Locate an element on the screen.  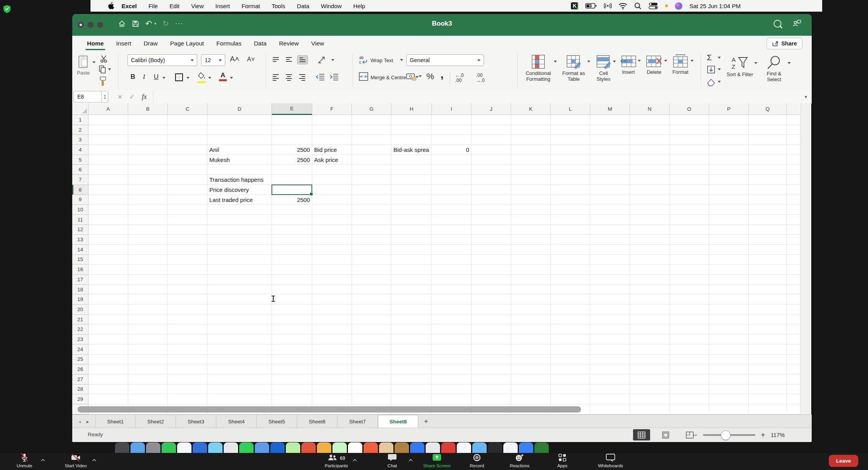
cell-C13 is located at coordinates (188, 240).